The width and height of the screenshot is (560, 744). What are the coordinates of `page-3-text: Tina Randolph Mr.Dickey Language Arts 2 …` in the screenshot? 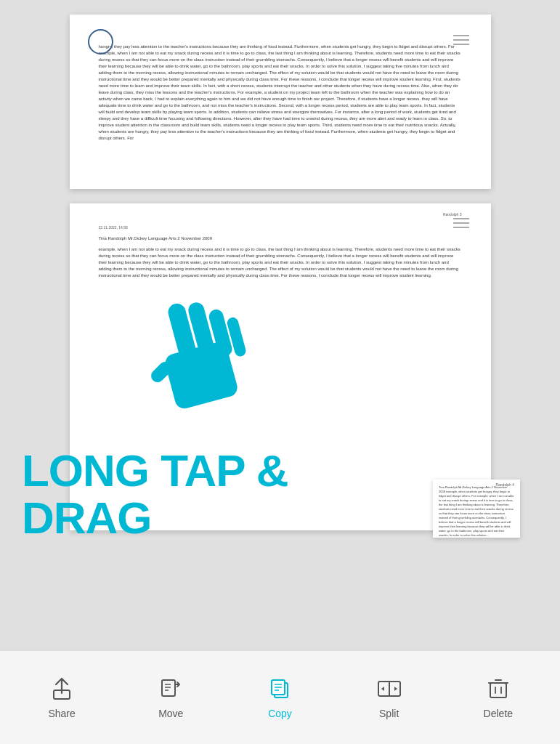 It's located at (476, 512).